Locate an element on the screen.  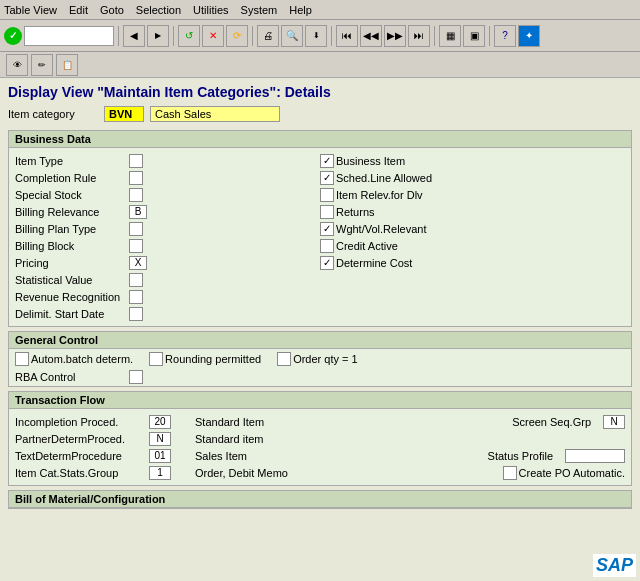
find-btn: 🔍 is located at coordinates (292, 36).